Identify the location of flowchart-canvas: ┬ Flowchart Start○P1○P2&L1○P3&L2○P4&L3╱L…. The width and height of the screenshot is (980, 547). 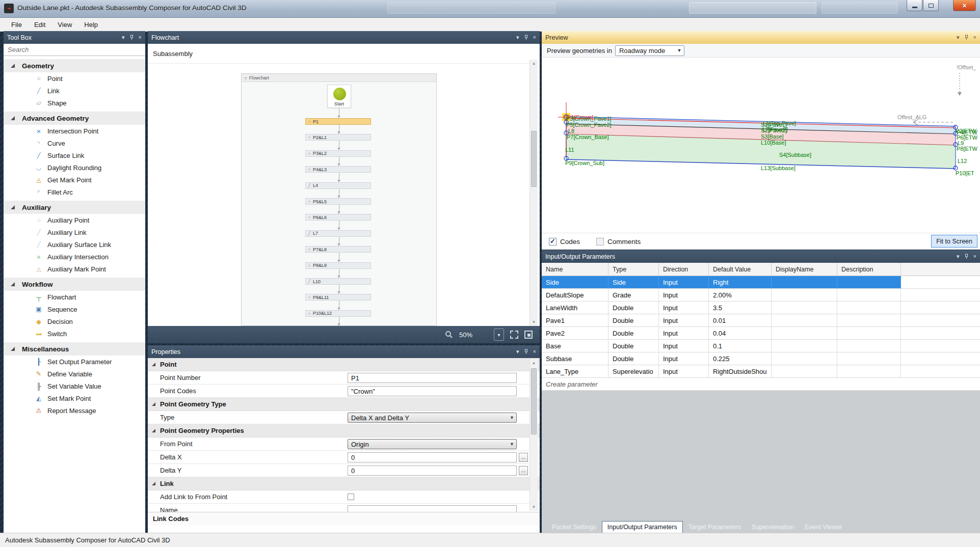
(339, 200).